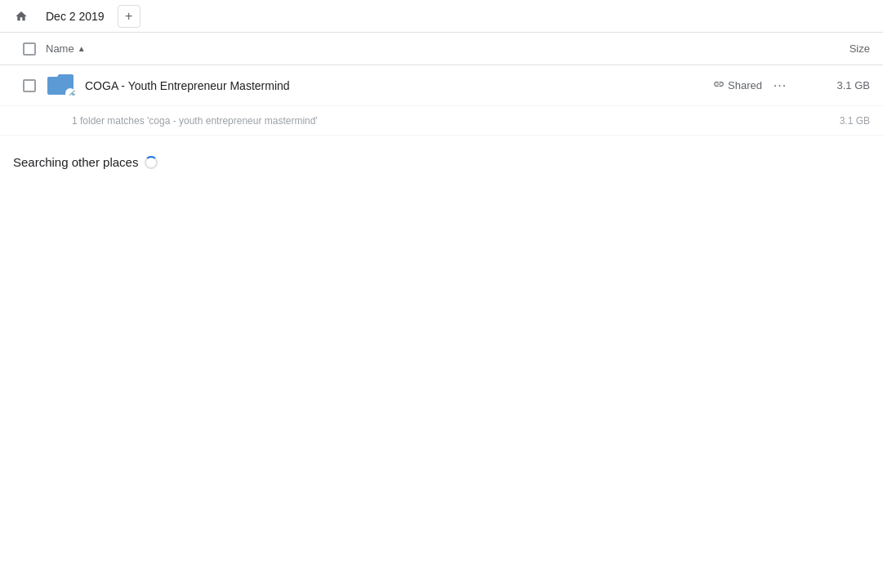  What do you see at coordinates (151, 163) in the screenshot?
I see `loading-spinner` at bounding box center [151, 163].